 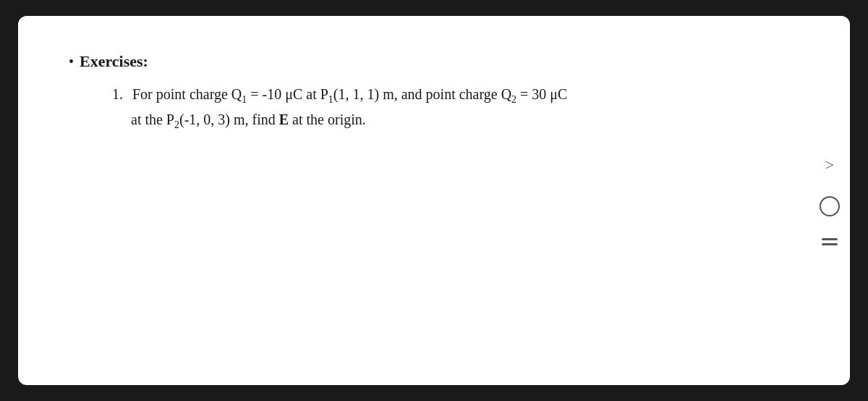 What do you see at coordinates (514, 100) in the screenshot?
I see `q2-subscript: 2` at bounding box center [514, 100].